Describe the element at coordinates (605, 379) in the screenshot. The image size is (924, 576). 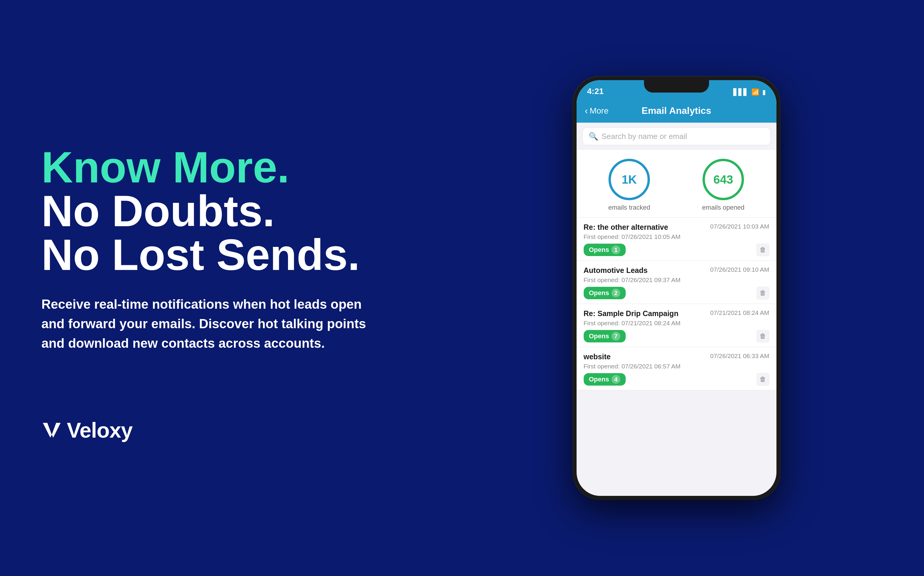
I see `opens-badge: Opens 4` at that location.